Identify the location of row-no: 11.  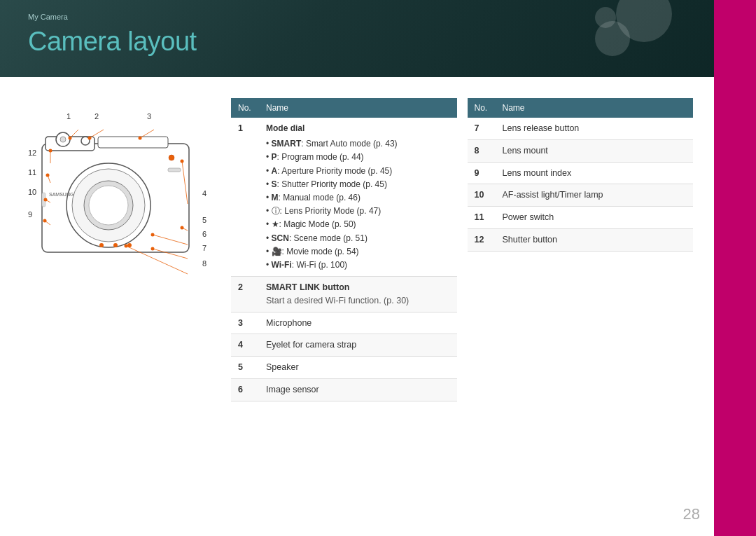
(482, 218).